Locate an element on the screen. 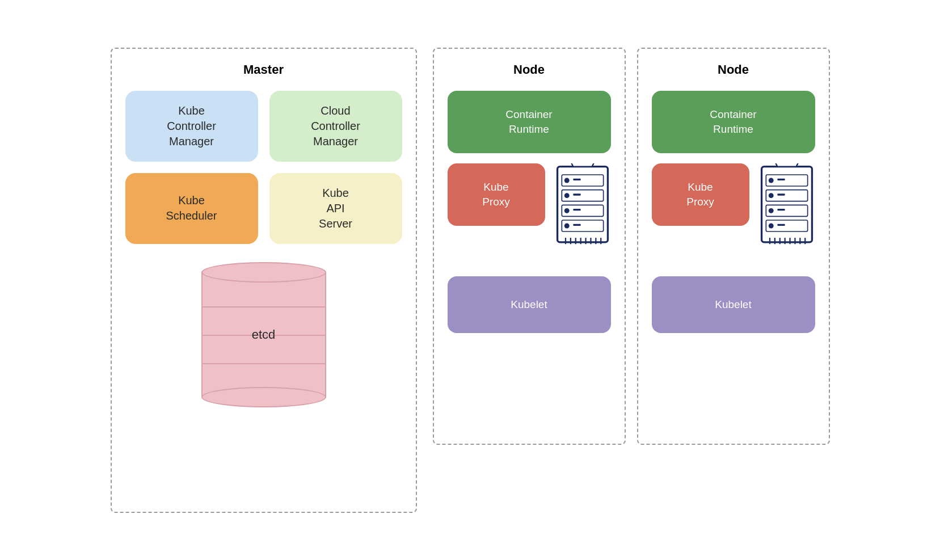  node-2-kube-proxy: KubeProxy is located at coordinates (701, 195).